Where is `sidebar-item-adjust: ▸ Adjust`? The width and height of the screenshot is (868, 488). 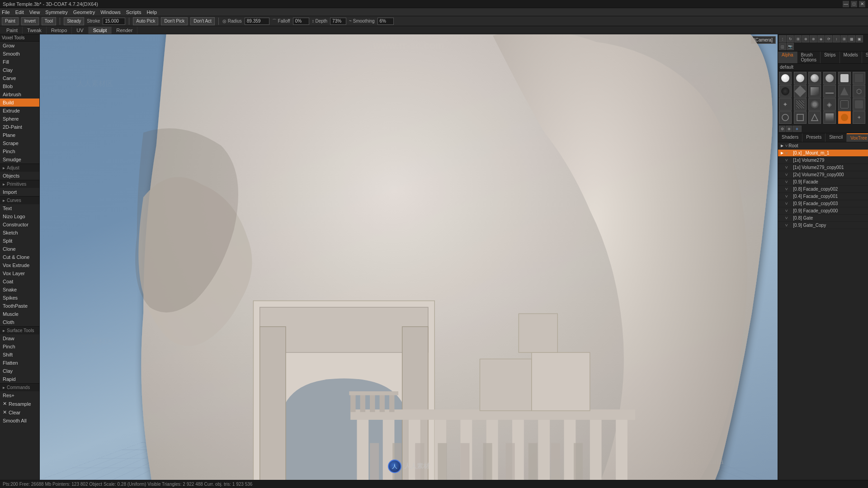 sidebar-item-adjust: ▸ Adjust is located at coordinates (20, 168).